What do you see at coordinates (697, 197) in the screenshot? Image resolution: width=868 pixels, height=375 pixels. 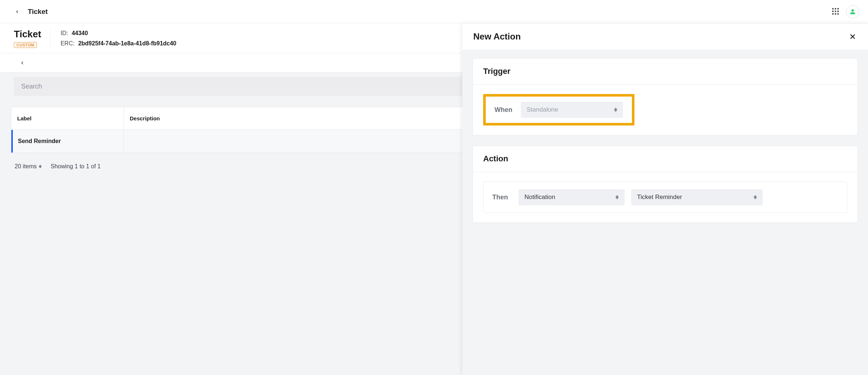 I see `then-target-select: Ticket Reminder` at bounding box center [697, 197].